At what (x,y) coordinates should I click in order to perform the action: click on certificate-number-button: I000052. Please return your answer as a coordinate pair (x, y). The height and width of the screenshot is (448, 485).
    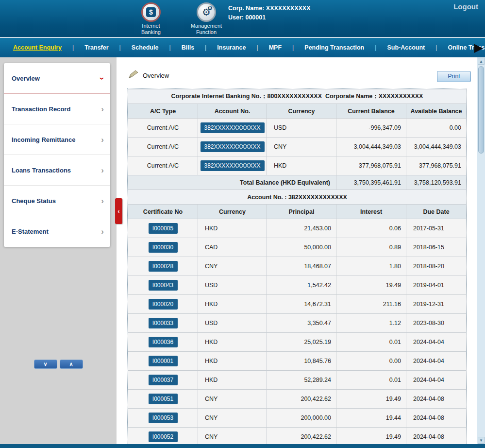
    Looking at the image, I should click on (163, 437).